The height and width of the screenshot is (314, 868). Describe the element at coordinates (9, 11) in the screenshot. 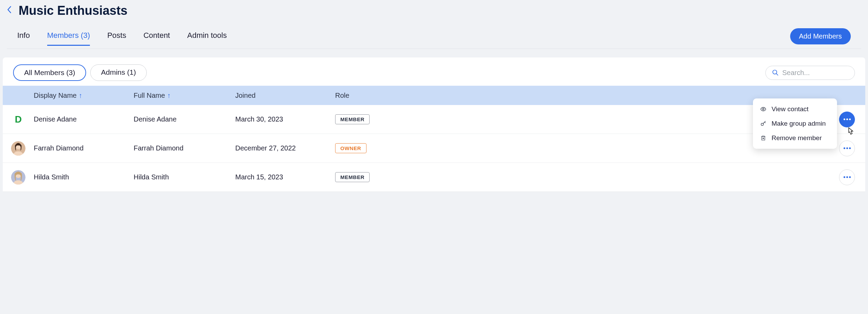

I see `back-chevron-icon` at that location.